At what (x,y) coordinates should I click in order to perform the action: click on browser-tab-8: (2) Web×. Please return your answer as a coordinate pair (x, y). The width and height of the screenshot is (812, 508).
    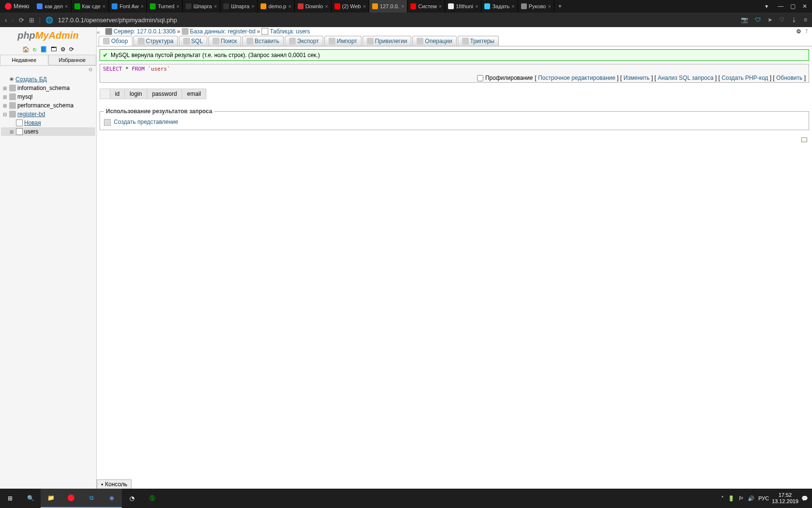
    Looking at the image, I should click on (350, 6).